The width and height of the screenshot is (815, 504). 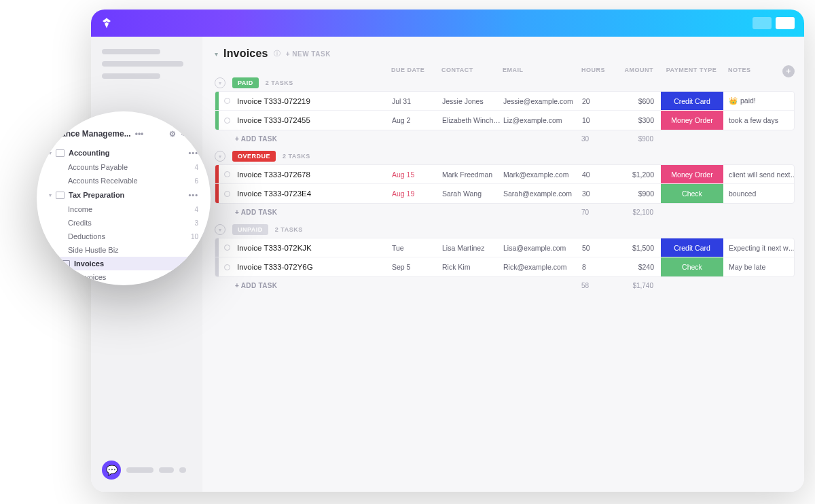 What do you see at coordinates (505, 267) in the screenshot?
I see `table-row: Invoice T333-072Y6GSep 5Rick KimRick@exa…` at bounding box center [505, 267].